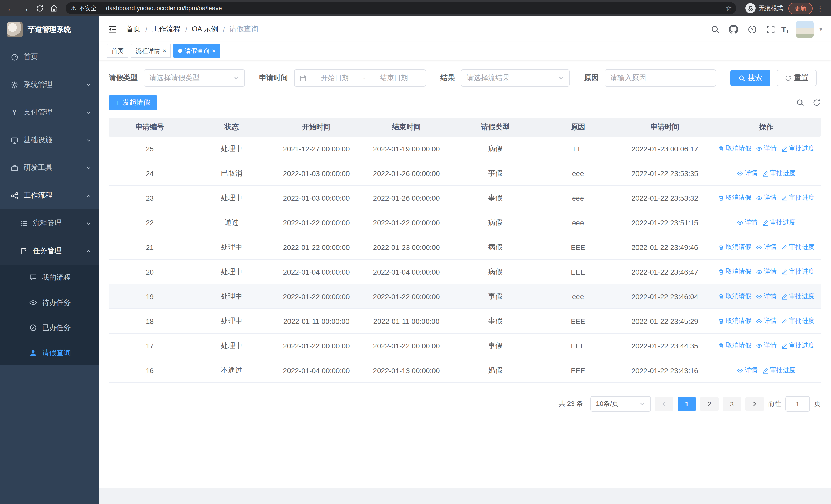 Image resolution: width=831 pixels, height=504 pixels. Describe the element at coordinates (38, 196) in the screenshot. I see `sidebar-item-label: 工作流程` at that location.